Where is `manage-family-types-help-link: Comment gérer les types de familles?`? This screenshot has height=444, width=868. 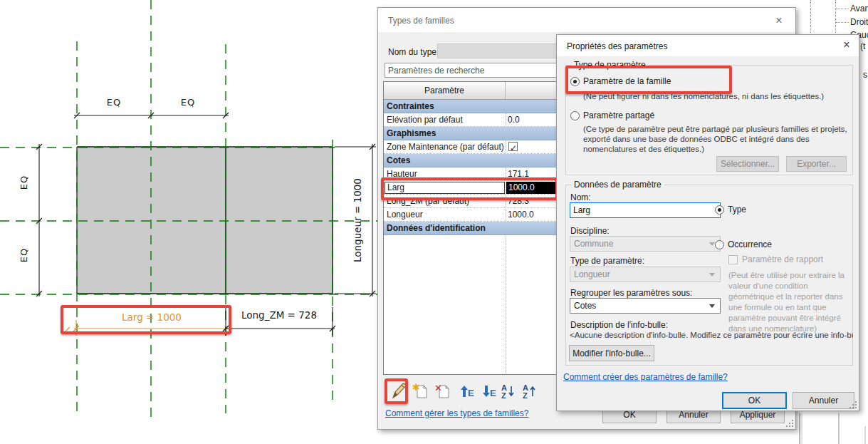
manage-family-types-help-link: Comment gérer les types de familles? is located at coordinates (457, 413).